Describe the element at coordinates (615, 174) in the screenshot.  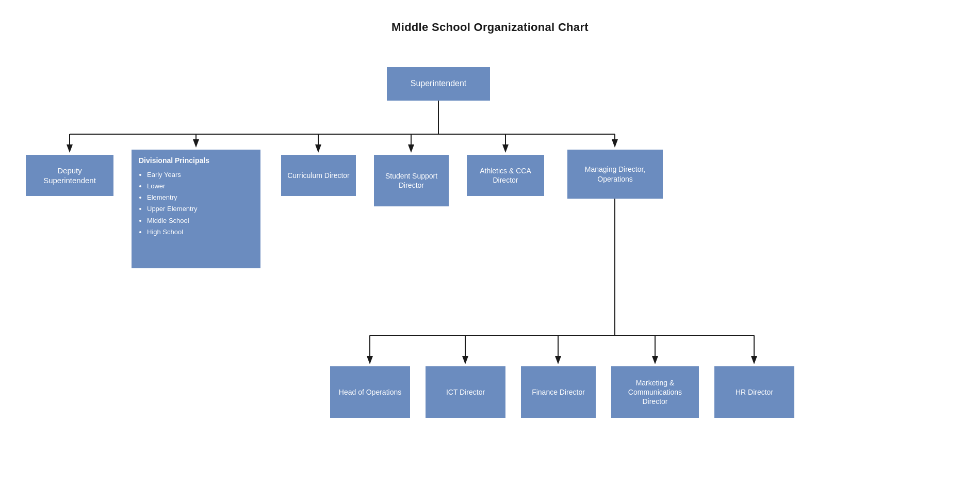
I see `managing-director-box: Managing Director, Operations` at that location.